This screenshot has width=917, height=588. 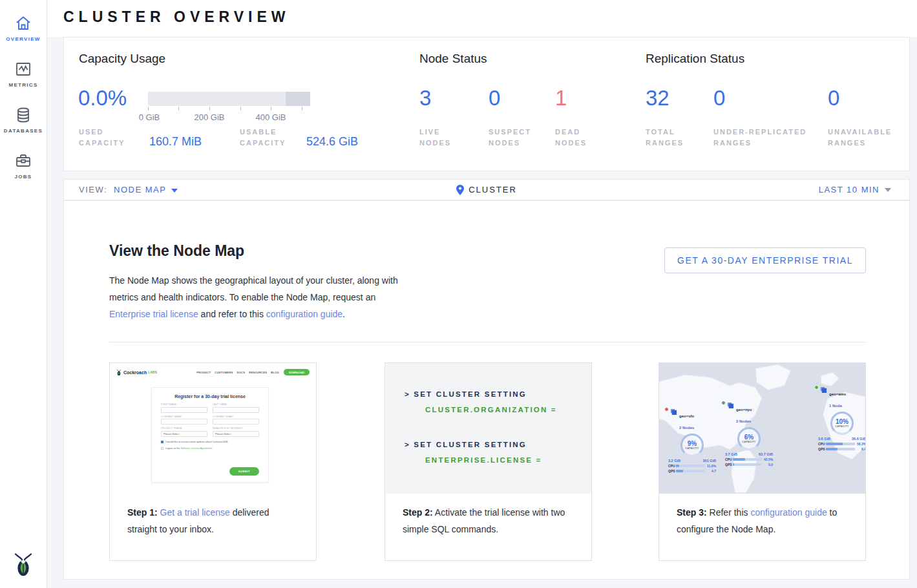 What do you see at coordinates (154, 314) in the screenshot?
I see `enterprise-trial-license-link: Enterprise trial license` at bounding box center [154, 314].